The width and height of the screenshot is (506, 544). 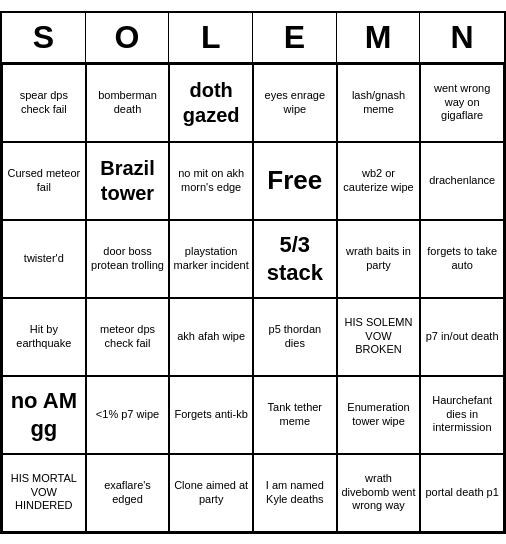 What do you see at coordinates (211, 38) in the screenshot?
I see `header-letter: L` at bounding box center [211, 38].